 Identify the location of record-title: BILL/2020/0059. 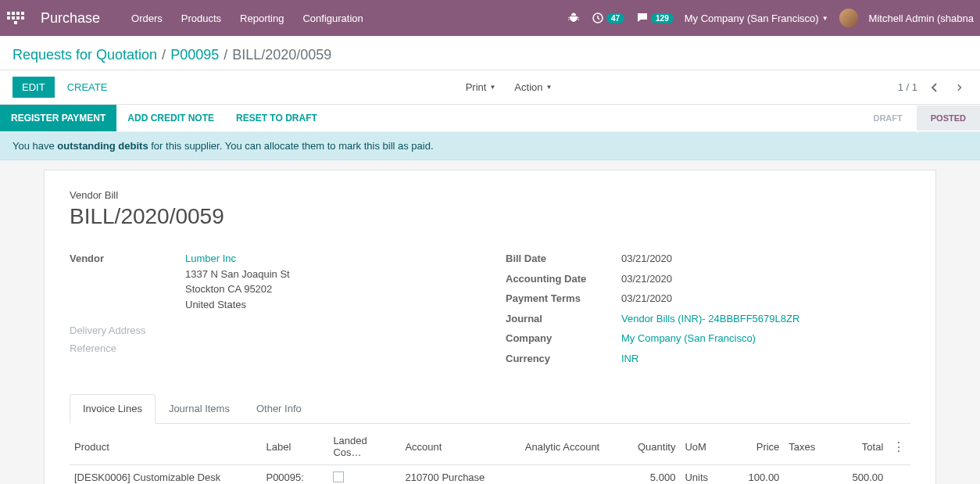
(490, 217).